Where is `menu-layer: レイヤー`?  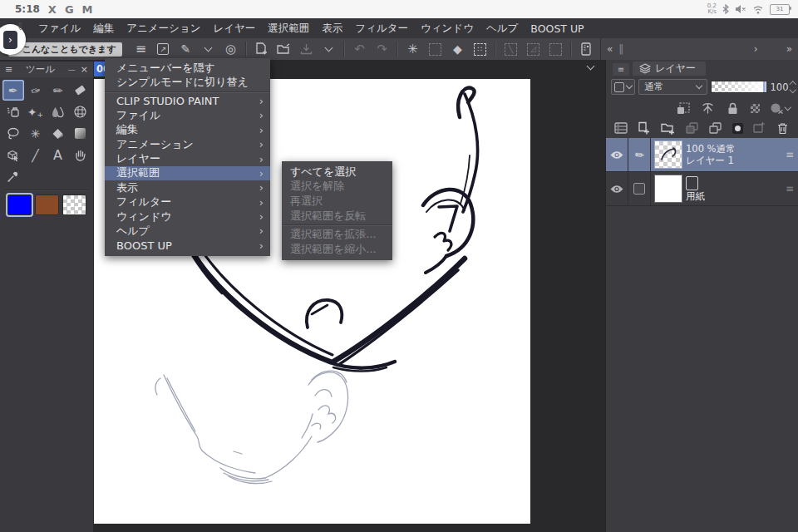 menu-layer: レイヤー is located at coordinates (234, 28).